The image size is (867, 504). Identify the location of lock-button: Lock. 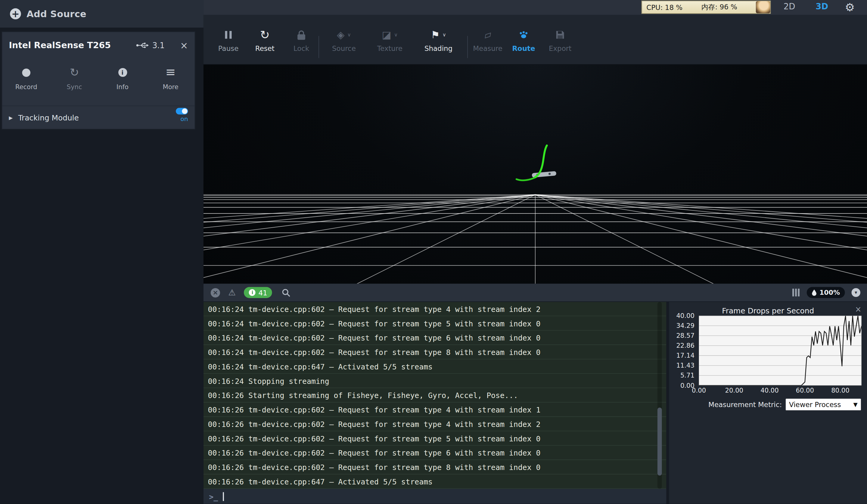
(301, 40).